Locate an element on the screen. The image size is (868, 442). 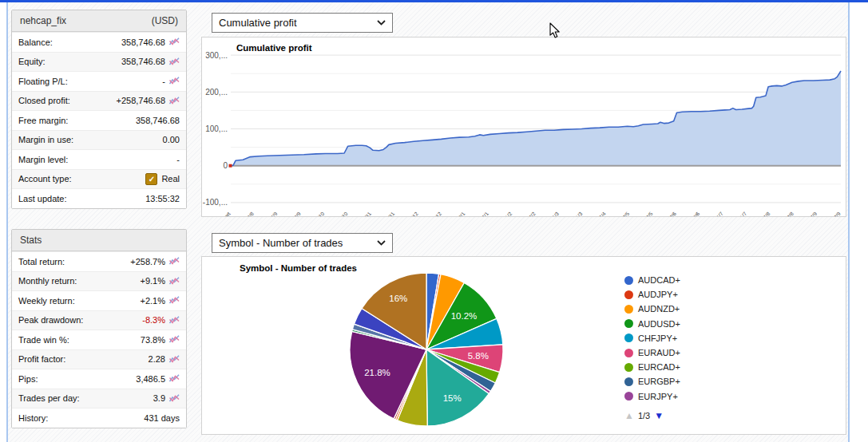
svg-text: 2/5 is located at coordinates (626, 214).